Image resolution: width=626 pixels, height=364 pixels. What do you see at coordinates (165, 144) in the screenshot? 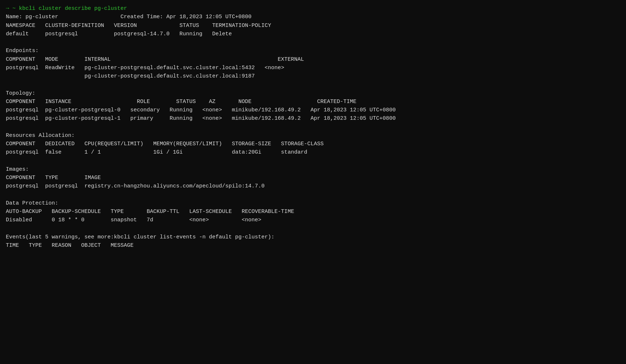
I see `resources-table-headers: COMPONENT DEDICATED CPU(REQUEST/LIMIT) M…` at bounding box center [165, 144].